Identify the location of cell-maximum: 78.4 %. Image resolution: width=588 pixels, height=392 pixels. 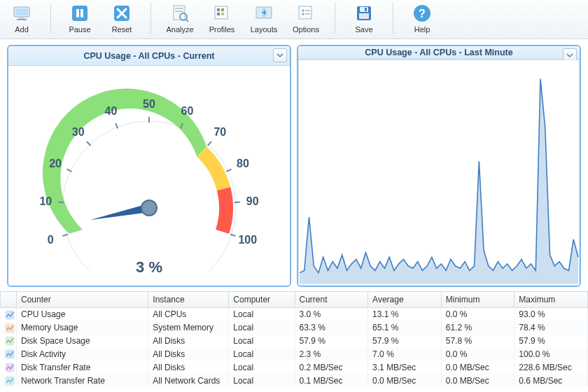
(552, 328).